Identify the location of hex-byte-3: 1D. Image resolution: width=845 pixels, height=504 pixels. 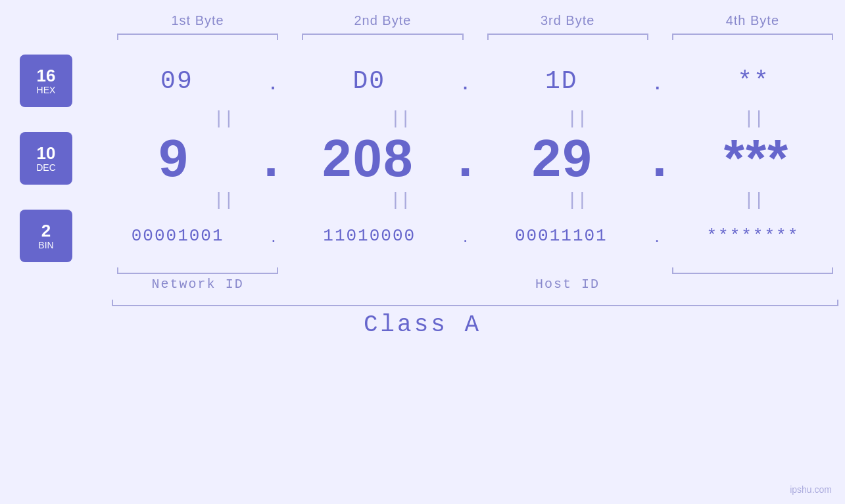
(562, 81).